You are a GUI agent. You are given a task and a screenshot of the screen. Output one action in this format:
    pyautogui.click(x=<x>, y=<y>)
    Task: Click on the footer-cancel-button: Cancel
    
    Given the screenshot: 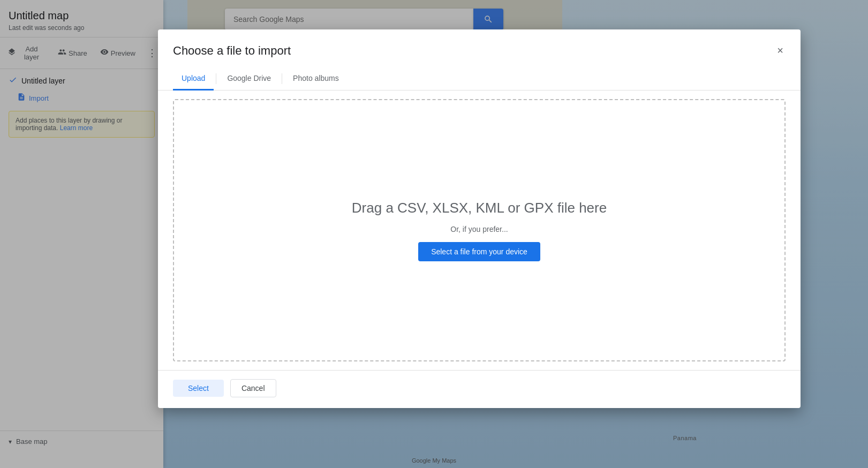 What is the action you would take?
    pyautogui.click(x=253, y=388)
    